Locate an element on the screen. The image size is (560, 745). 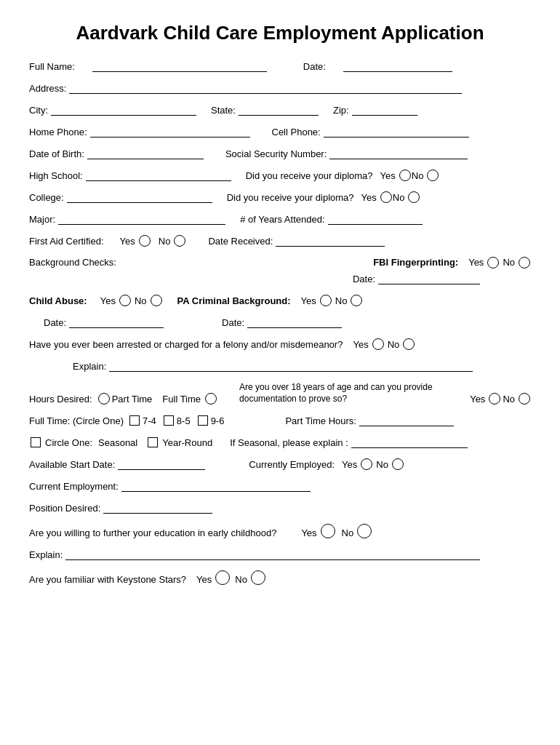
first-aid-no-radio is located at coordinates (180, 241).